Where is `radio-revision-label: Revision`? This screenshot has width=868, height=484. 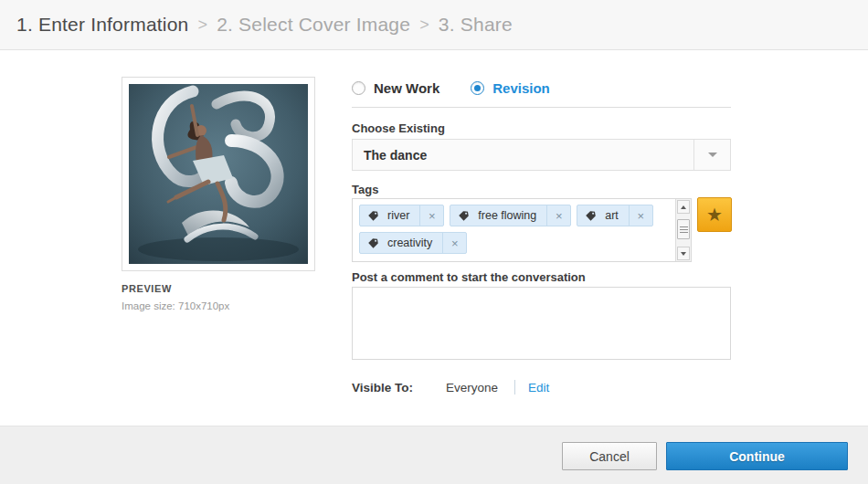
radio-revision-label: Revision is located at coordinates (521, 88).